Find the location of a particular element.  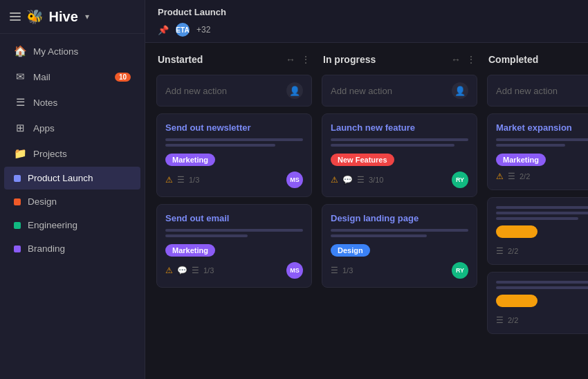

home-icon: 🏠 is located at coordinates (20, 51).